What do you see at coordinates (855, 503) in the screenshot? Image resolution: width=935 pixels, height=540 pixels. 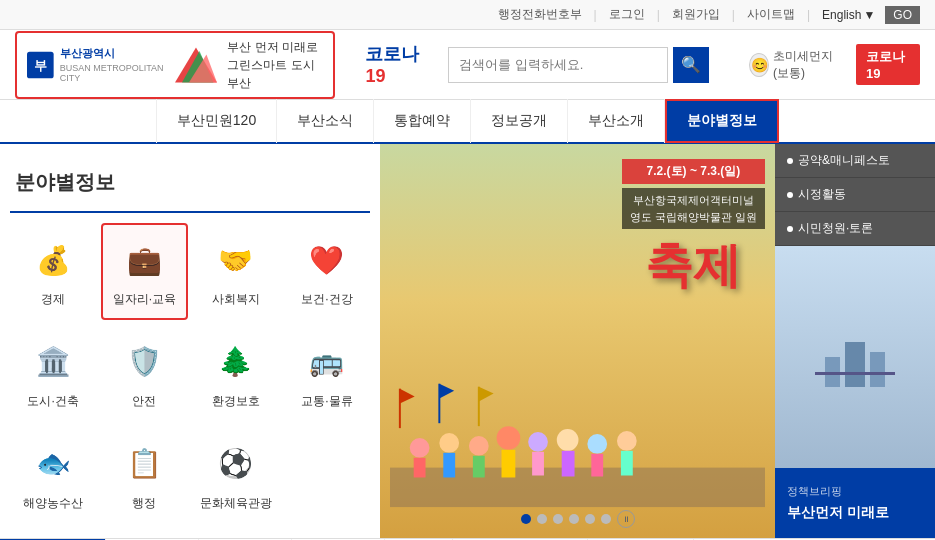 I see `policy-brief-button: 정책브리핑 부산먼저 미래로` at bounding box center [855, 503].